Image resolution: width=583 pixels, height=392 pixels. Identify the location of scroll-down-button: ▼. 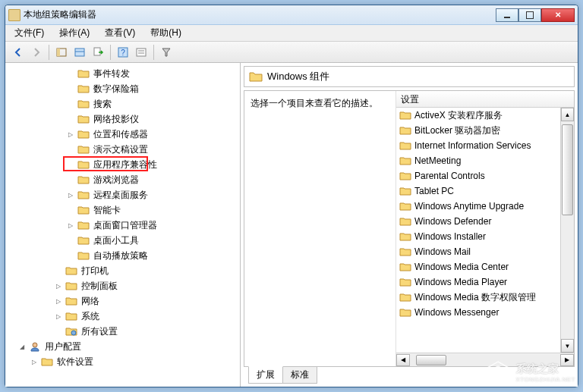
(568, 346).